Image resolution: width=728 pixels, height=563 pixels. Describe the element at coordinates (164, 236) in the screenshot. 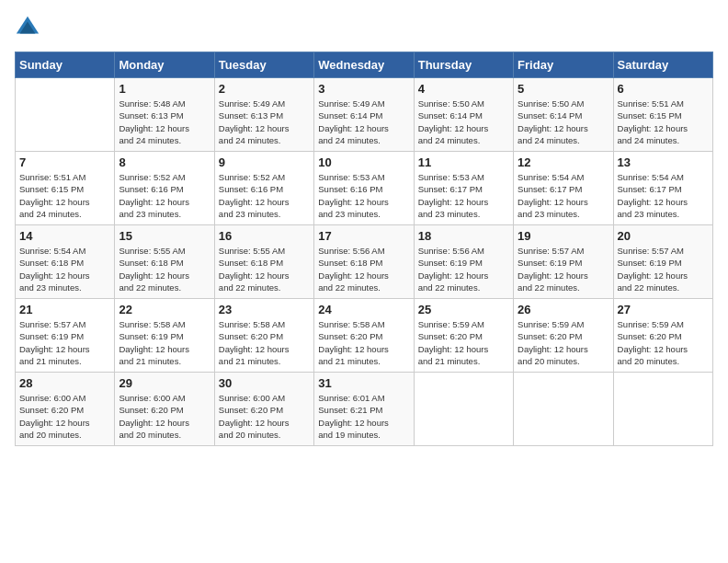

I see `day-number: 15` at that location.